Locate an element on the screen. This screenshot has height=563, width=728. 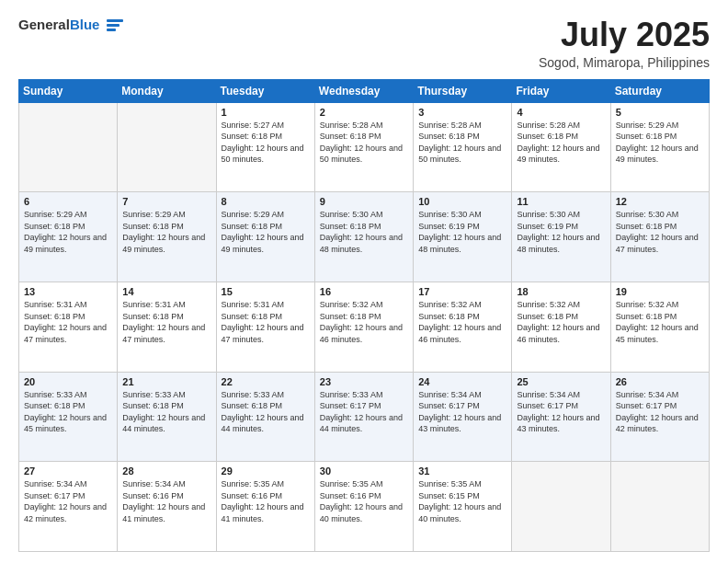
calendar-day-cell: 6Sunrise: 5:29 AMSunset: 6:18 PMDaylight… is located at coordinates (68, 237).